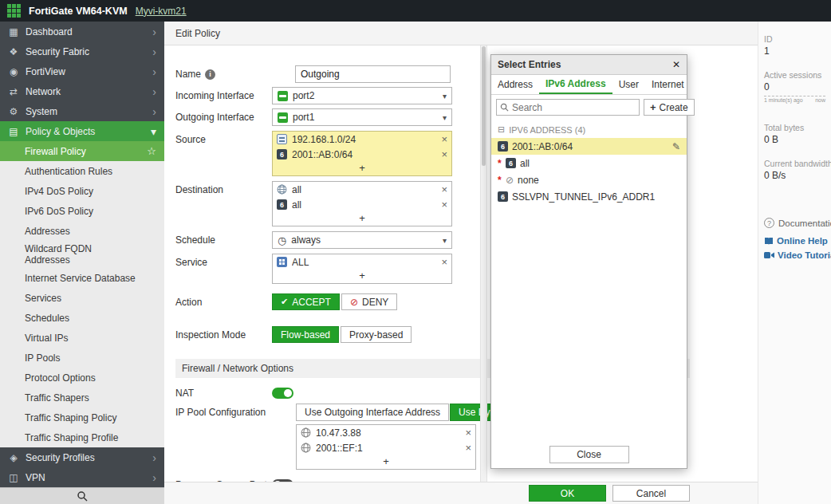 The image size is (831, 504). Describe the element at coordinates (362, 204) in the screenshot. I see `destination-entry: 6 all ×` at that location.